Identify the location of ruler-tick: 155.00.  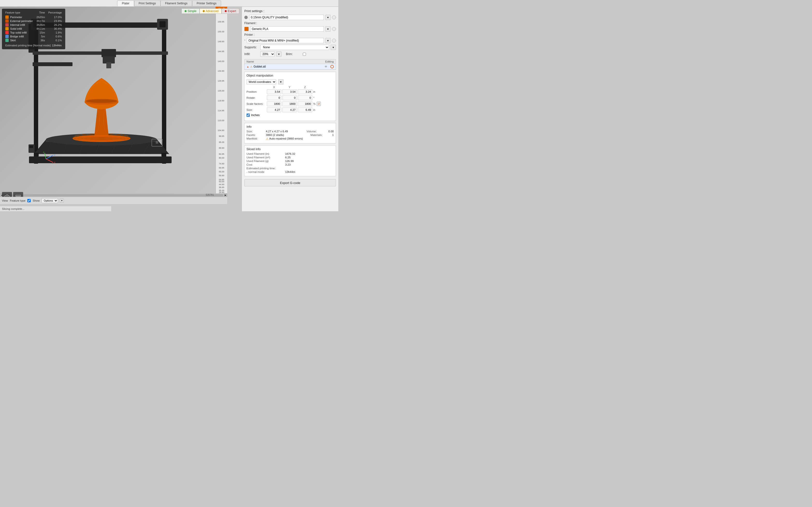
(222, 32).